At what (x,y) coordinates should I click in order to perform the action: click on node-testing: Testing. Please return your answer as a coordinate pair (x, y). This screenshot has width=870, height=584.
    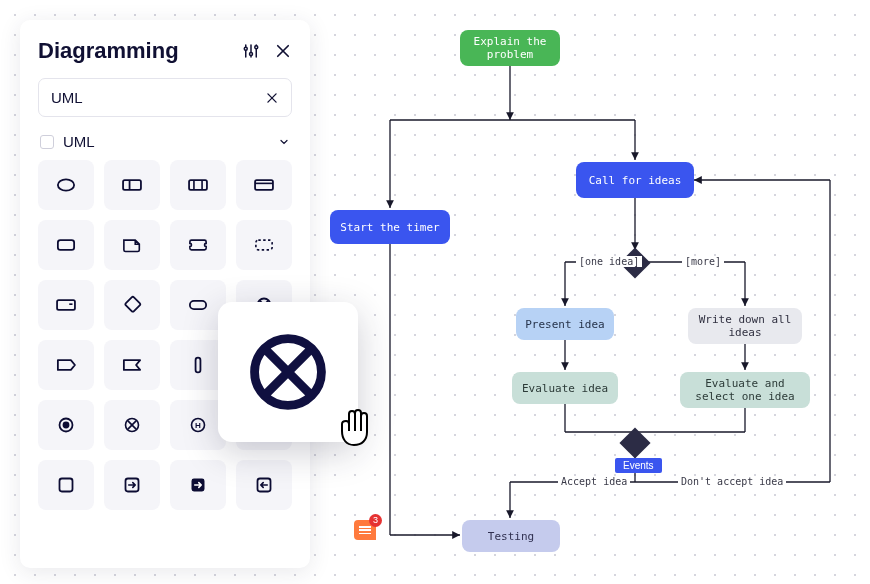
    Looking at the image, I should click on (511, 536).